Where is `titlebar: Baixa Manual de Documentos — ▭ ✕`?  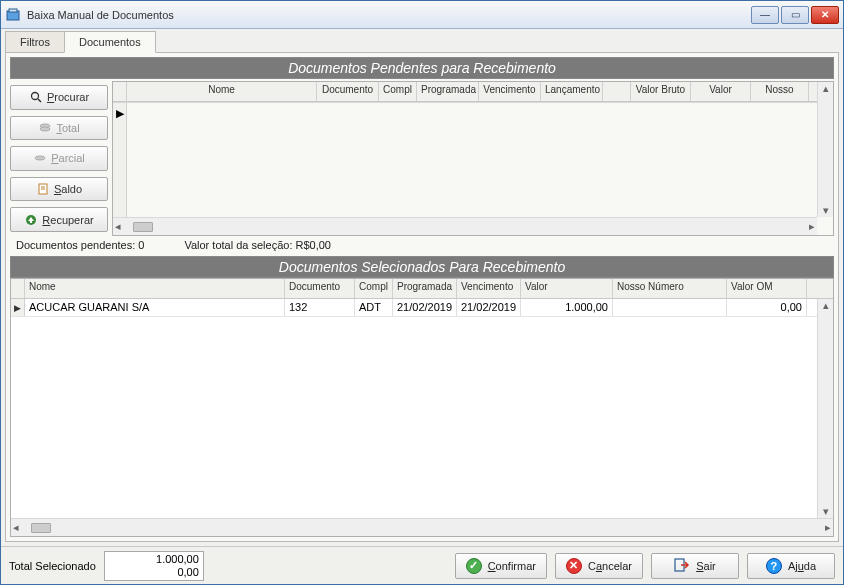 titlebar: Baixa Manual de Documentos — ▭ ✕ is located at coordinates (422, 15).